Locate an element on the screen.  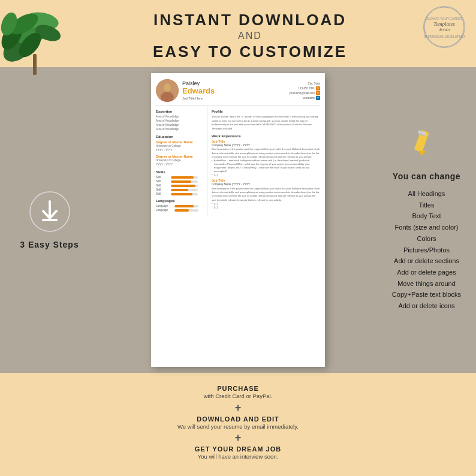
phone-text: 123.456.7891 is located at coordinates (306, 89).